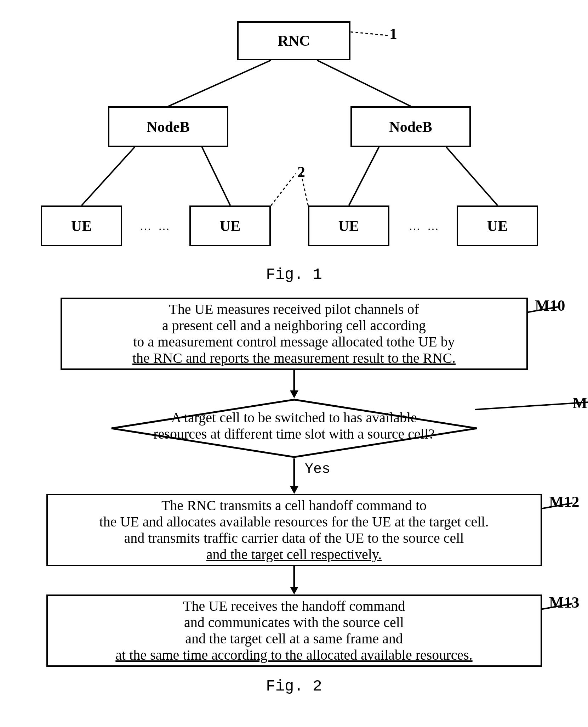 This screenshot has width=588, height=727. What do you see at coordinates (411, 127) in the screenshot?
I see `nodeb-right-box: NodeB` at bounding box center [411, 127].